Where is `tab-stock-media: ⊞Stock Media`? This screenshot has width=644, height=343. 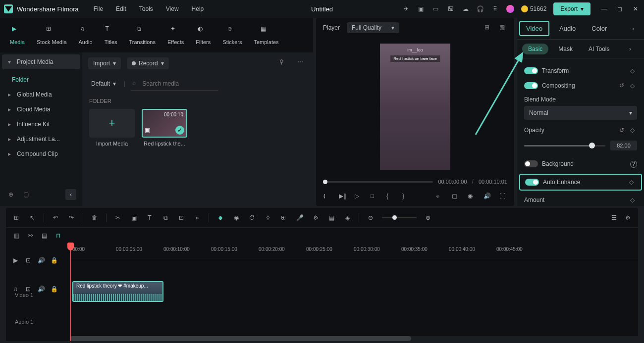 tab-stock-media: ⊞Stock Media is located at coordinates (52, 35).